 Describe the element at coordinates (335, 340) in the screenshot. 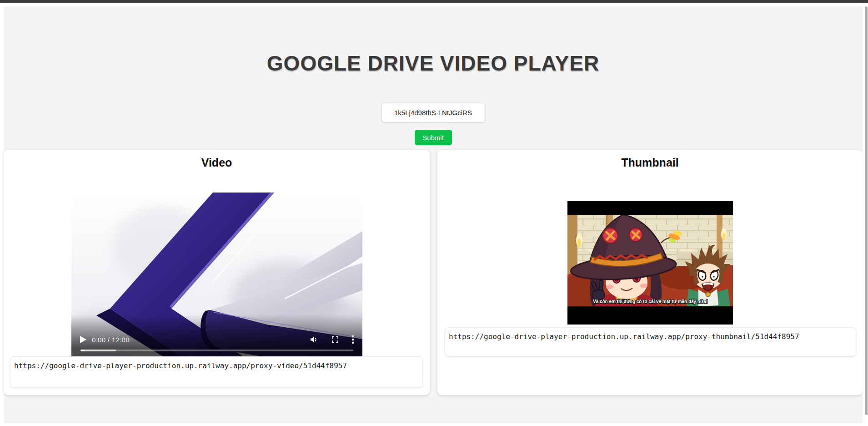

I see `fullscreen-icon` at that location.